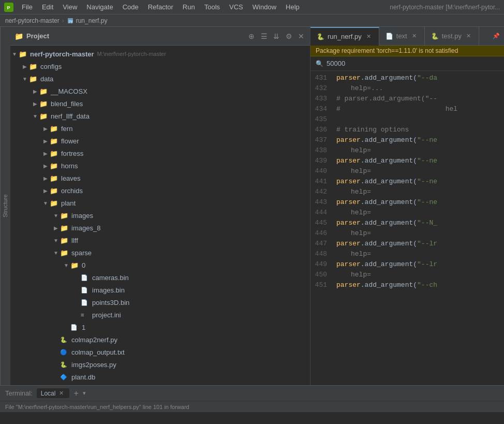 The height and width of the screenshot is (424, 504). What do you see at coordinates (319, 233) in the screenshot?
I see `line-num-446: 446` at bounding box center [319, 233].